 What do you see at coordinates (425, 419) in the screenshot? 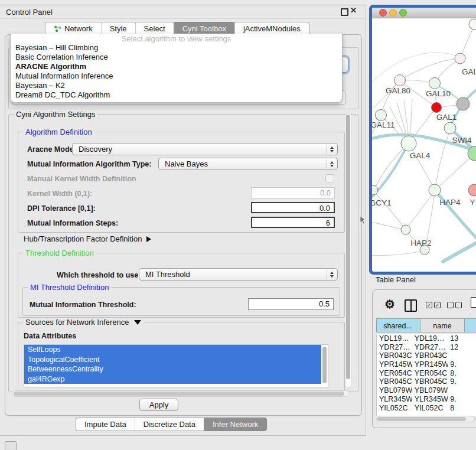
I see `table-horizontal-scrollbar` at bounding box center [425, 419].